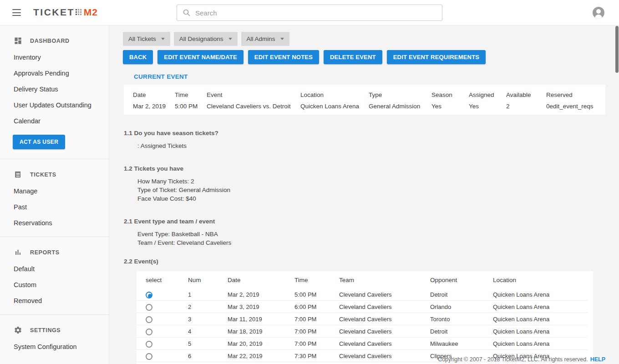 Image resolution: width=619 pixels, height=364 pixels. I want to click on qa-section-line: Team / Event: Cleveland Caveliers, so click(378, 243).